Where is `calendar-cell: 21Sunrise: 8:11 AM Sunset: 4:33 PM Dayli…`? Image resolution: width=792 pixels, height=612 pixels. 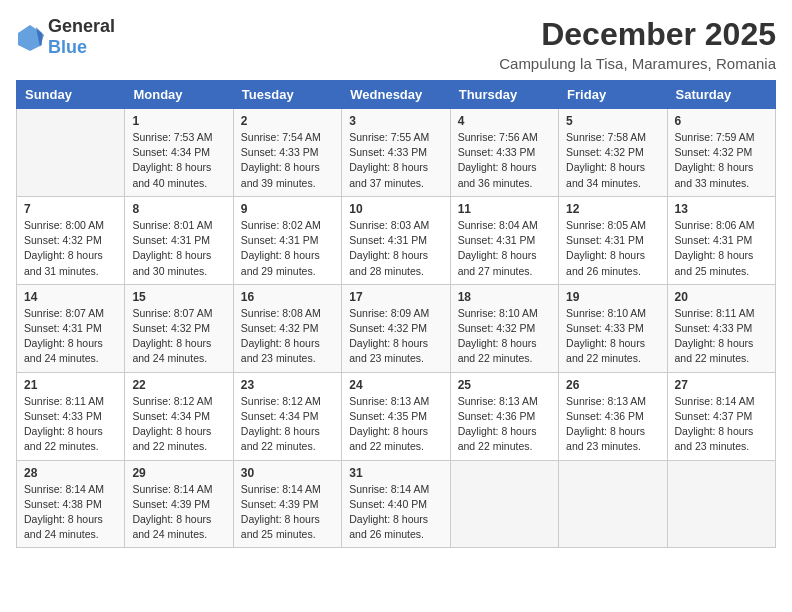 calendar-cell: 21Sunrise: 8:11 AM Sunset: 4:33 PM Dayli… is located at coordinates (71, 416).